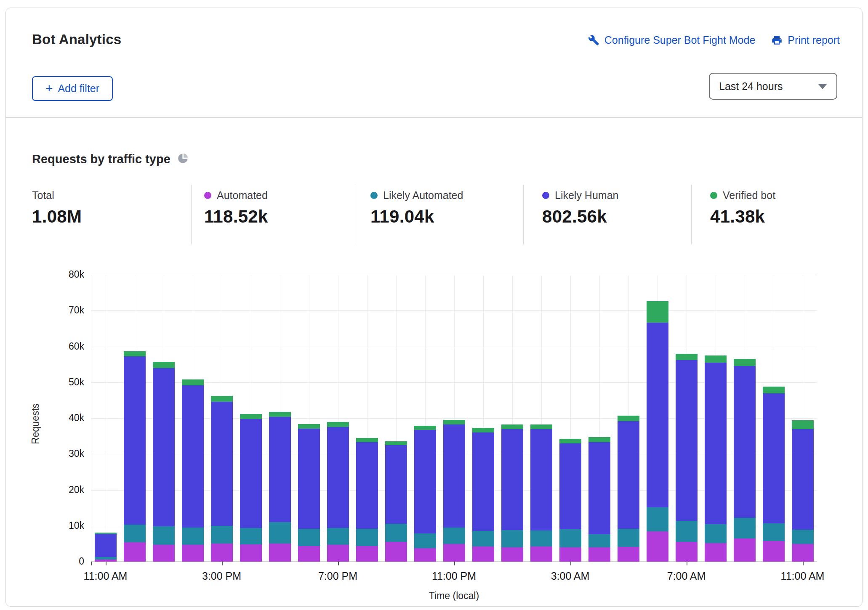  Describe the element at coordinates (714, 195) in the screenshot. I see `verified-bot-legend-dot` at that location.